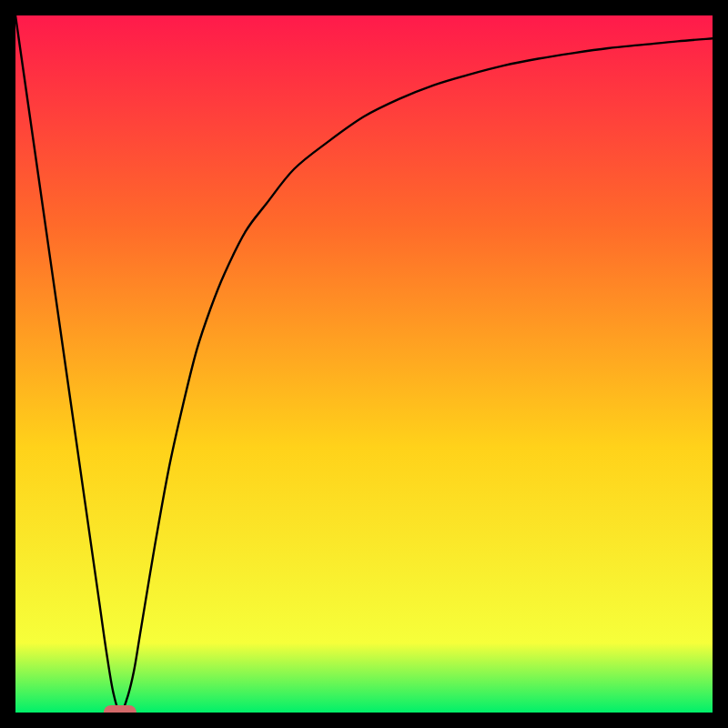 The height and width of the screenshot is (728, 728). What do you see at coordinates (120, 709) in the screenshot?
I see `minimum-marker` at bounding box center [120, 709].